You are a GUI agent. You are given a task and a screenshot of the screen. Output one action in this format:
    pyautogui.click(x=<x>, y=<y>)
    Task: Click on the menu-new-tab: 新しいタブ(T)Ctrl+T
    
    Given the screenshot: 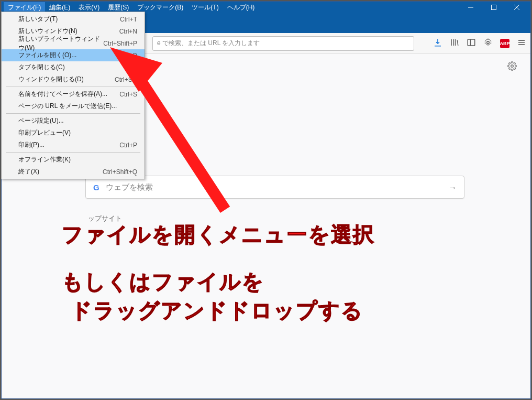 What is the action you would take?
    pyautogui.click(x=73, y=19)
    